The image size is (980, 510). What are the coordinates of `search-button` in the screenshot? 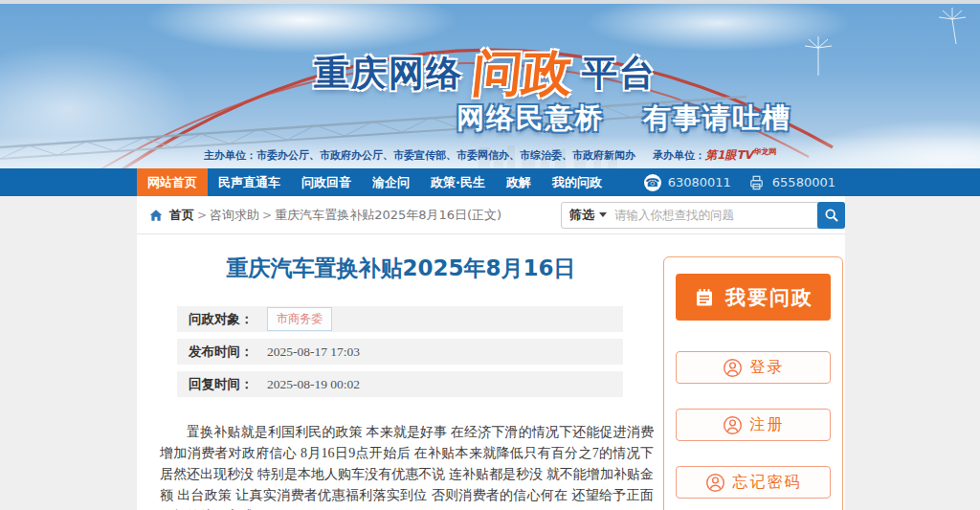 It's located at (831, 215).